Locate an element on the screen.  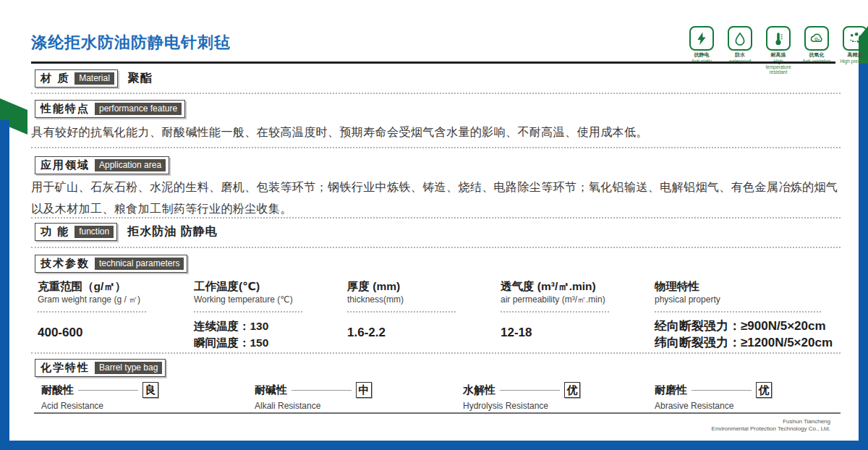
right-blue-strip is located at coordinates (864, 257).